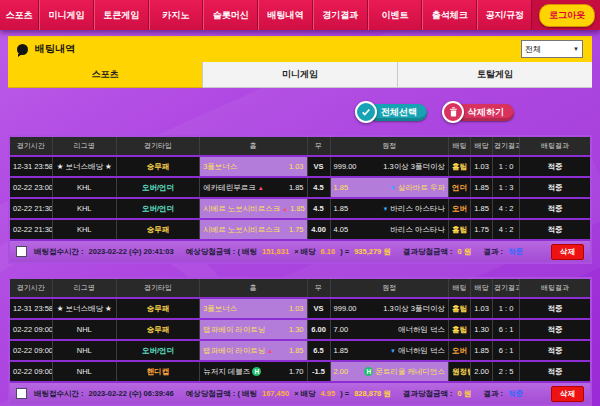  I want to click on delete-all-button: 삭제하기, so click(478, 112).